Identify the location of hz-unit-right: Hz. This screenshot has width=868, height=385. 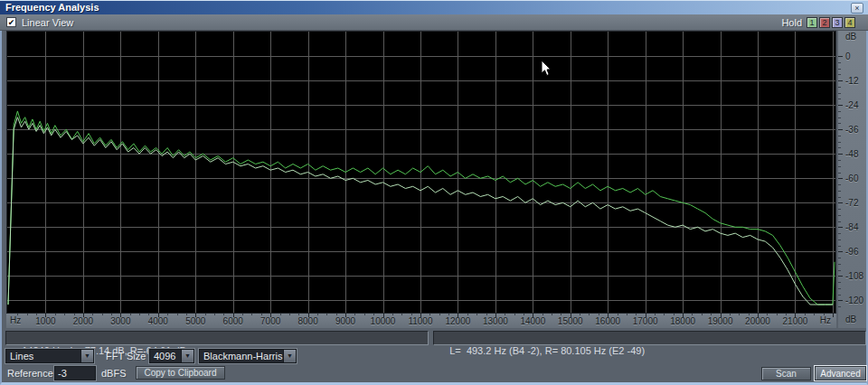
(826, 320).